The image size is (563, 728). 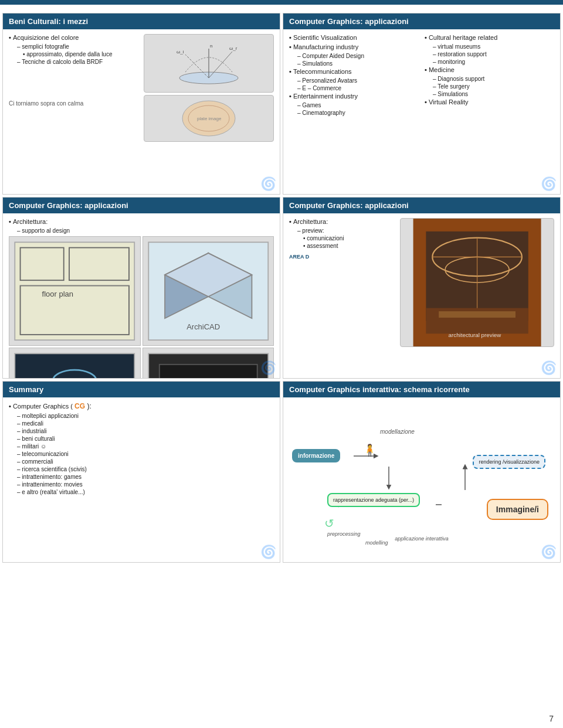 I want to click on slide4-subheading: preview:, so click(x=346, y=231).